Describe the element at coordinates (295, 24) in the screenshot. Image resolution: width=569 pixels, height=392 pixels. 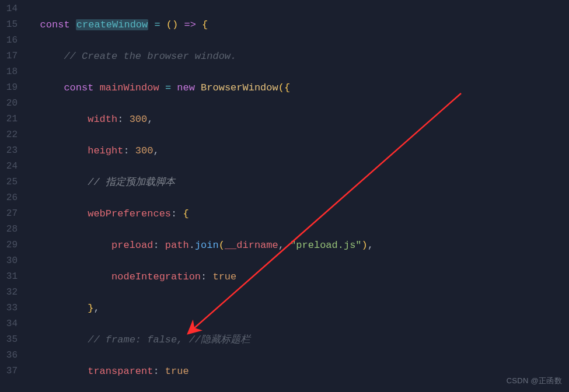
I see `code-line-14: const createWindow = () => {` at that location.